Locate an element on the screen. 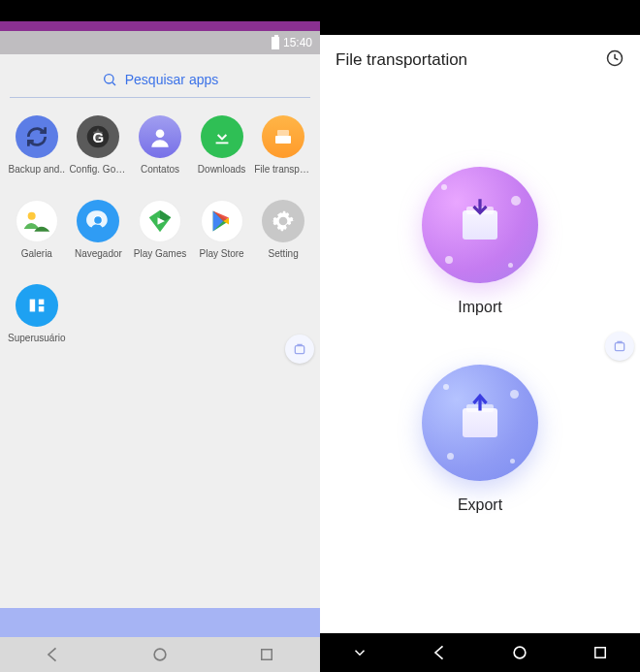  export-label: Export is located at coordinates (480, 505).